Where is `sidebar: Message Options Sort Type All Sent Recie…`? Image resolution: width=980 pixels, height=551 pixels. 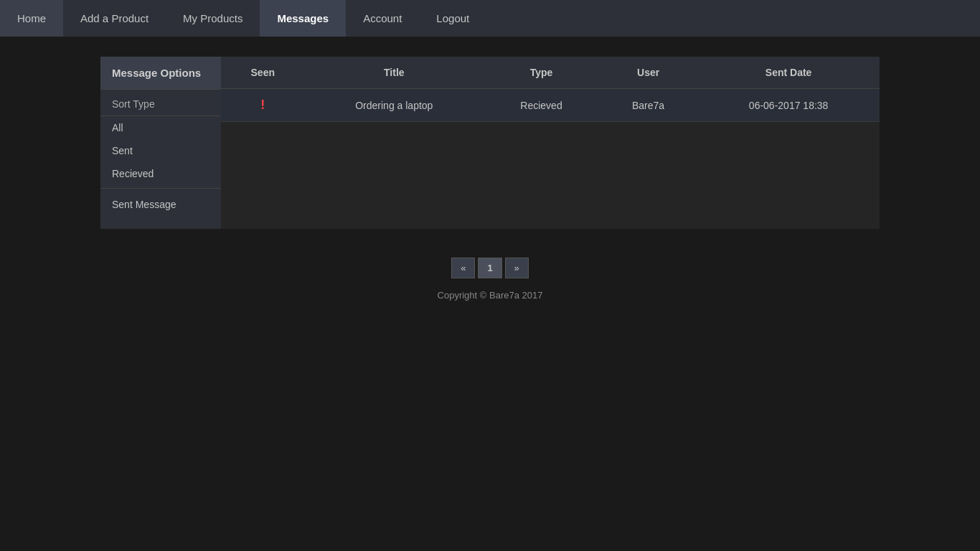 sidebar: Message Options Sort Type All Sent Recie… is located at coordinates (161, 143).